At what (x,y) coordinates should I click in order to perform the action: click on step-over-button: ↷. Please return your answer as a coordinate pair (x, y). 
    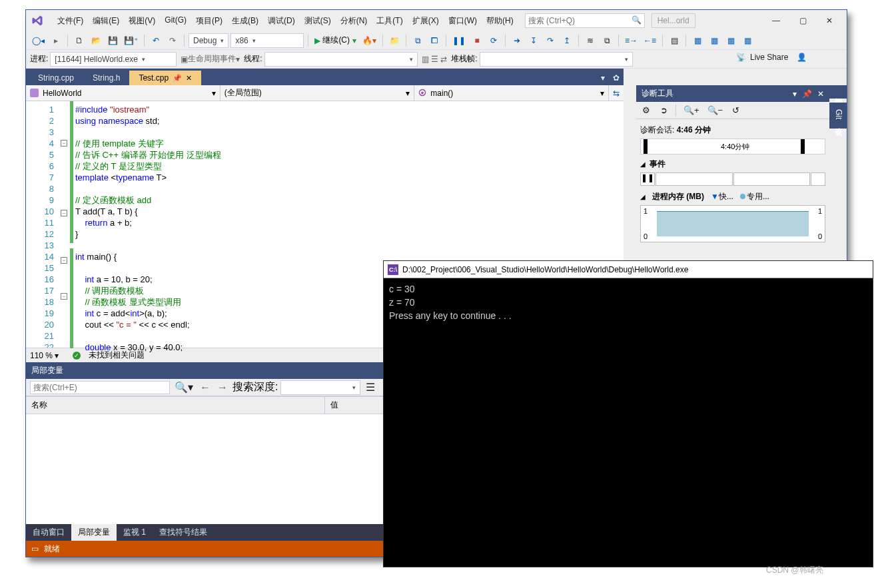
    Looking at the image, I should click on (550, 41).